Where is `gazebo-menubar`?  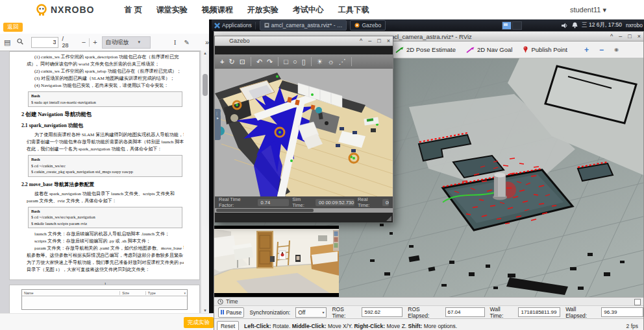
gazebo-menubar is located at coordinates (304, 51).